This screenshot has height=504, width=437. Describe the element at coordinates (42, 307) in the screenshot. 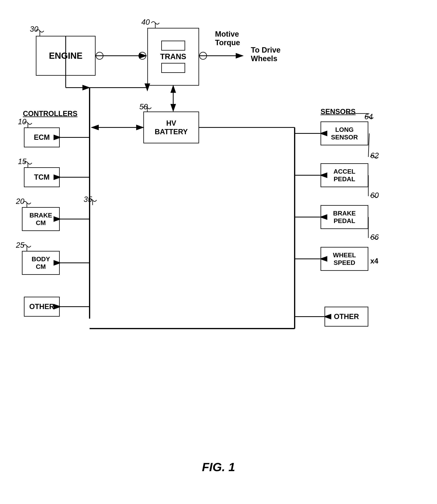

I see `other-left-box: OTHER` at that location.